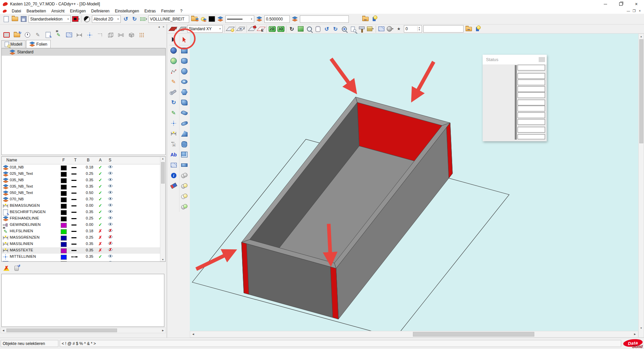  I want to click on scroll-up-icon: ▲, so click(641, 36).